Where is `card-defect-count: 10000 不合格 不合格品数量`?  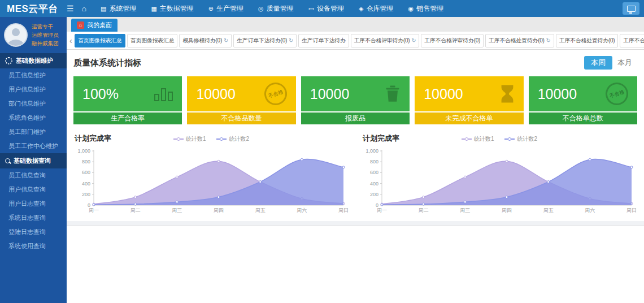 card-defect-count: 10000 不合格 不合格品数量 is located at coordinates (241, 101).